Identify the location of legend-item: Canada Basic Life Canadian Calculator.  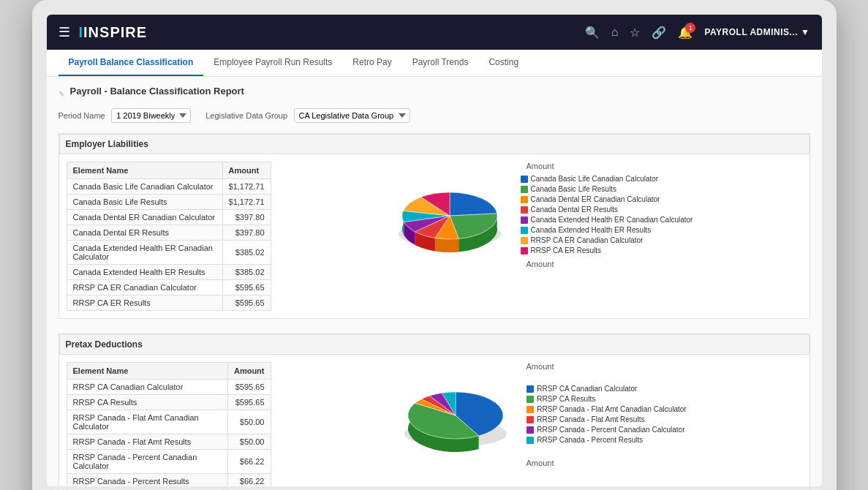
(607, 178).